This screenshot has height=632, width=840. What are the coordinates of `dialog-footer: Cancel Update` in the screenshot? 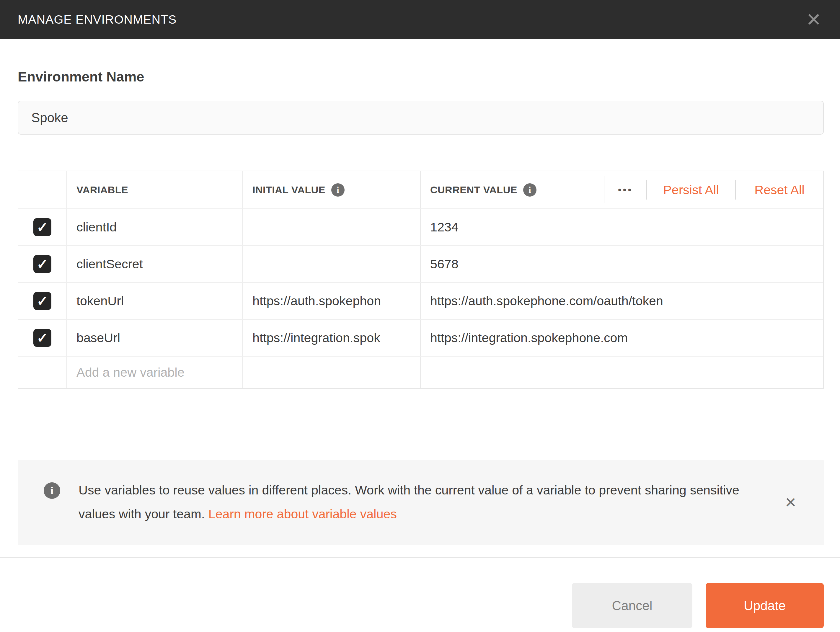 It's located at (420, 593).